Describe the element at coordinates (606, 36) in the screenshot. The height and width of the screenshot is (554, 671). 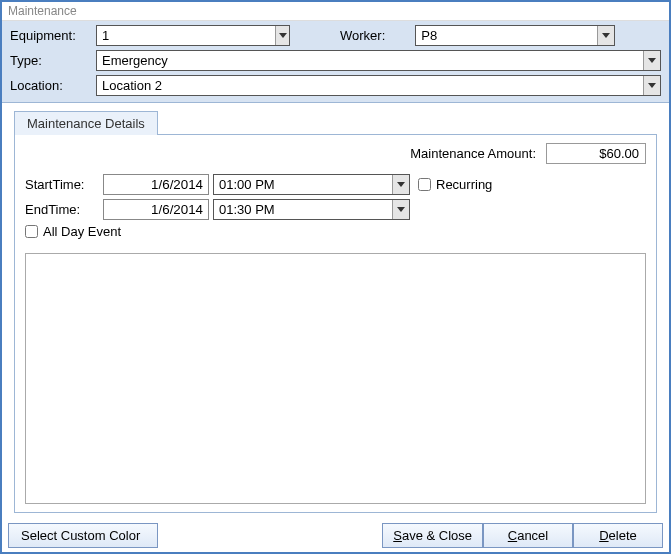
I see `worker-dropdown-button` at that location.